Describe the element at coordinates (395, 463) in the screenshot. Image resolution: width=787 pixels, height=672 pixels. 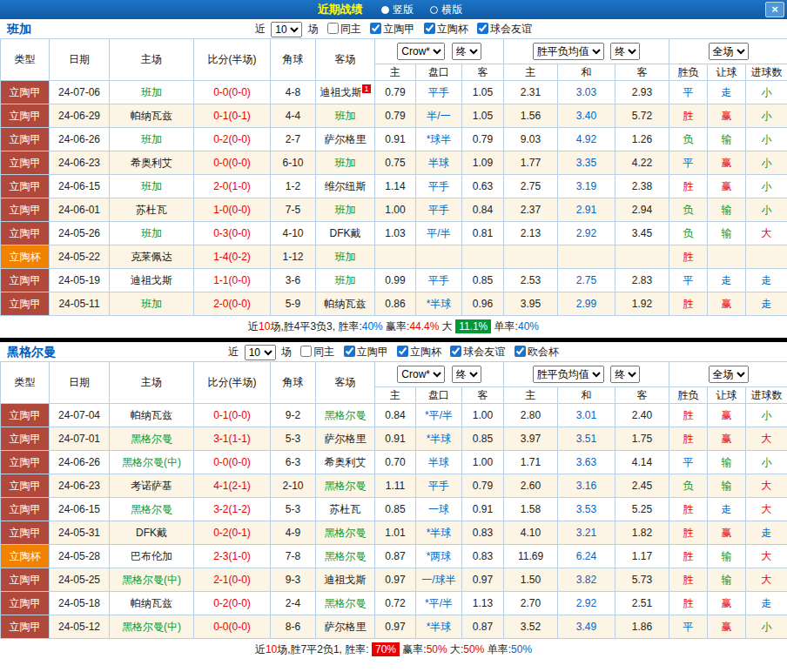
I see `asian-home-odds-cell: 0.70` at that location.